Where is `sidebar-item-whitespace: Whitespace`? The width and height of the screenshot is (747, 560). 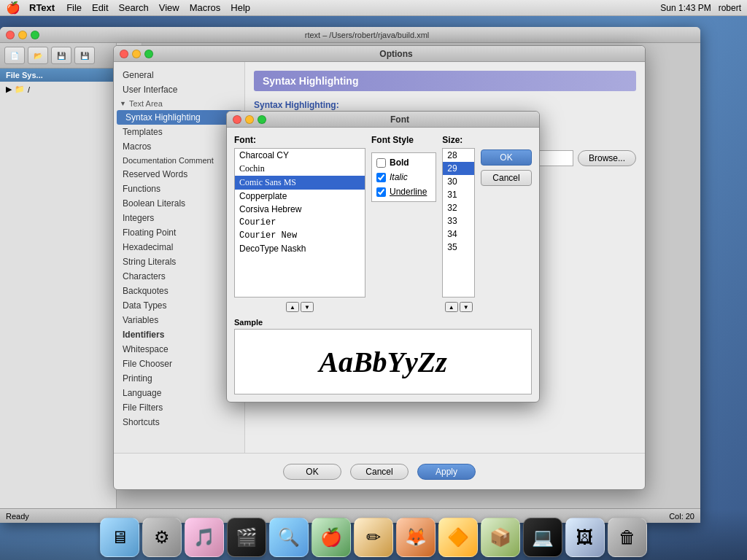 sidebar-item-whitespace: Whitespace is located at coordinates (179, 349).